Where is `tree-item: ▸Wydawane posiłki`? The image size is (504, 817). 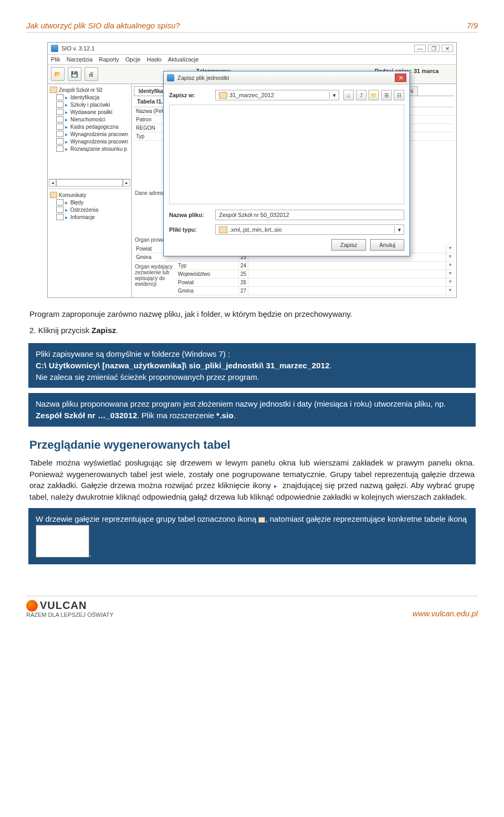
tree-item: ▸Wydawane posiłki is located at coordinates (89, 112).